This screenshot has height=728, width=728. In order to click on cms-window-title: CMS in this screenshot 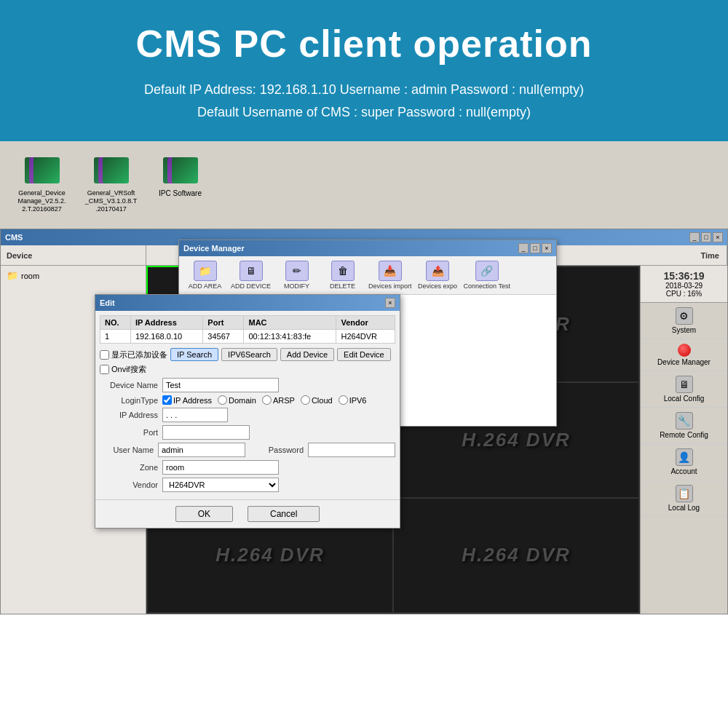, I will do `click(14, 237)`.